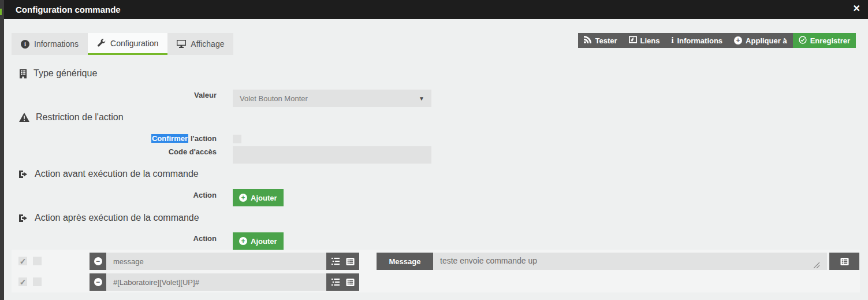 Image resolution: width=868 pixels, height=300 pixels. Describe the element at coordinates (825, 40) in the screenshot. I see `enregistrer-button: Enregistrer` at that location.